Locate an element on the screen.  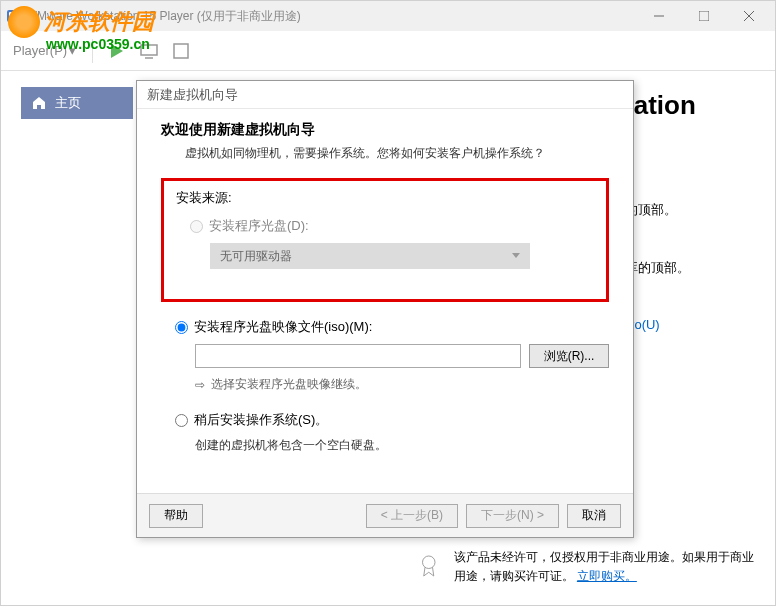
drive-select: 无可用驱动器 is located at coordinates (370, 256).